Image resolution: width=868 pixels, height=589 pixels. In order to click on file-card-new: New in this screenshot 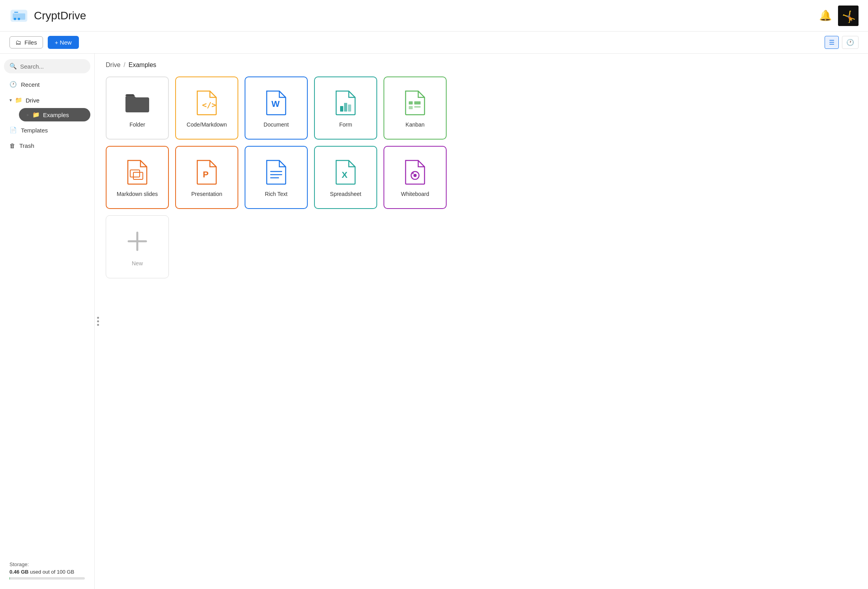, I will do `click(137, 247)`.